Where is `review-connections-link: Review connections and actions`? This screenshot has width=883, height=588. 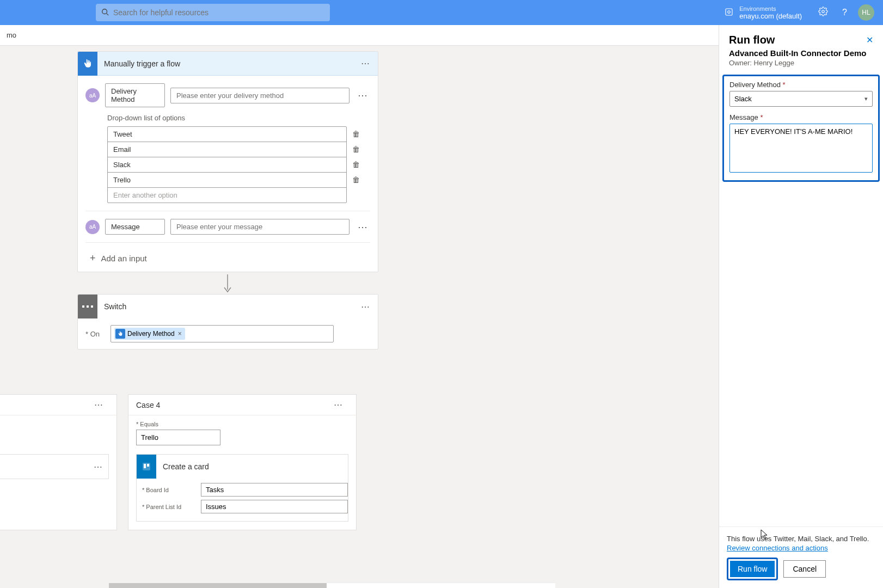
review-connections-link: Review connections and actions is located at coordinates (801, 548).